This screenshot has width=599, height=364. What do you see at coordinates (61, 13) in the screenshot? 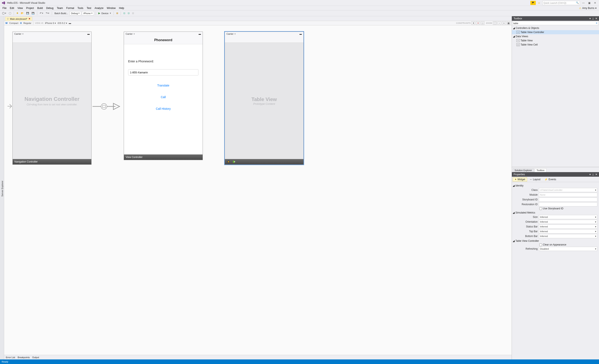
I see `batch-build-button: Batch Build...` at bounding box center [61, 13].